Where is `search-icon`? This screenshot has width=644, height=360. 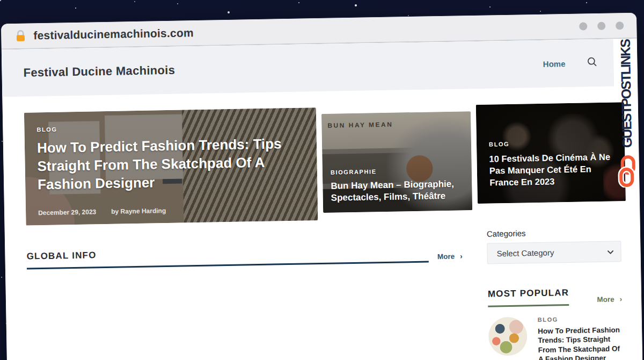
search-icon is located at coordinates (592, 63).